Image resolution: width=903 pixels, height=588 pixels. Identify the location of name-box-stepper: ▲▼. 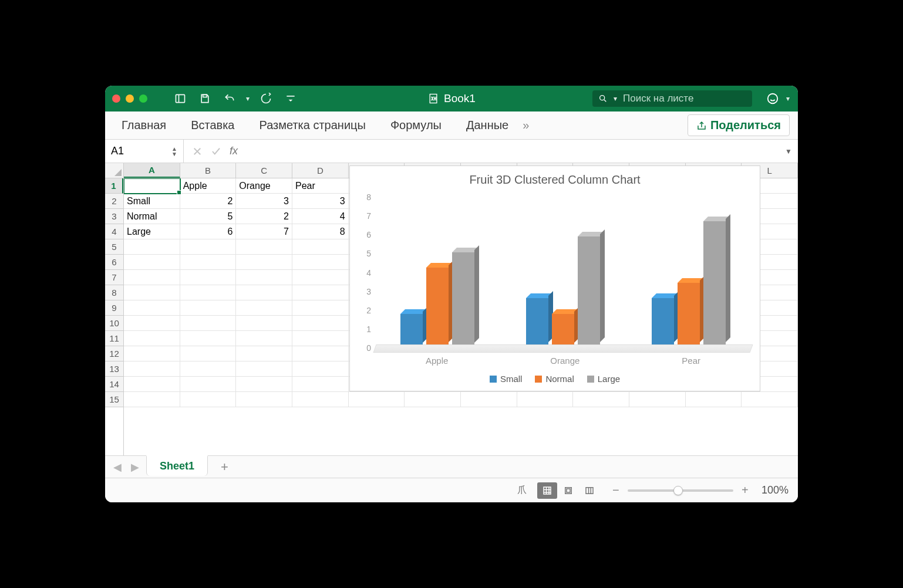
(174, 151).